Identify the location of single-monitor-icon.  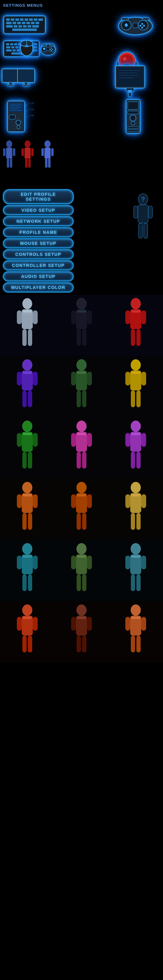
(132, 81).